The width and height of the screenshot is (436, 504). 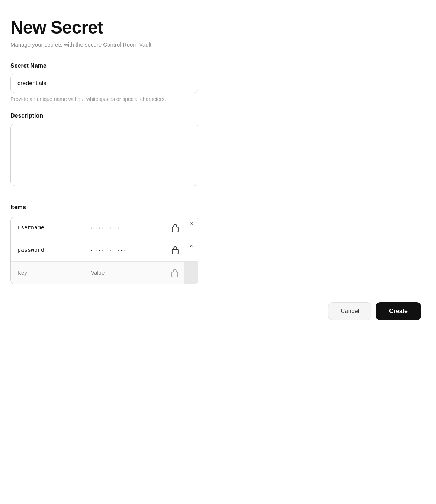 I want to click on secret-name-hint: Provide an unique name without whitespac…, so click(x=216, y=99).